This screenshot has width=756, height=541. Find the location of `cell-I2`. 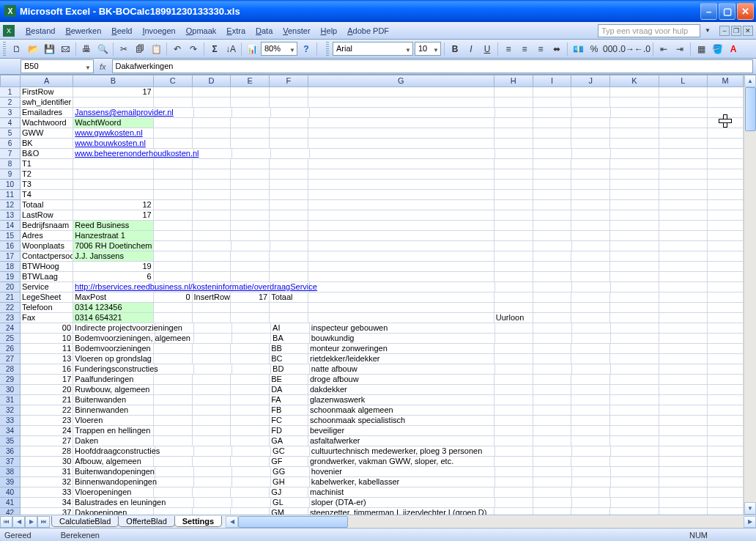

cell-I2 is located at coordinates (552, 103).